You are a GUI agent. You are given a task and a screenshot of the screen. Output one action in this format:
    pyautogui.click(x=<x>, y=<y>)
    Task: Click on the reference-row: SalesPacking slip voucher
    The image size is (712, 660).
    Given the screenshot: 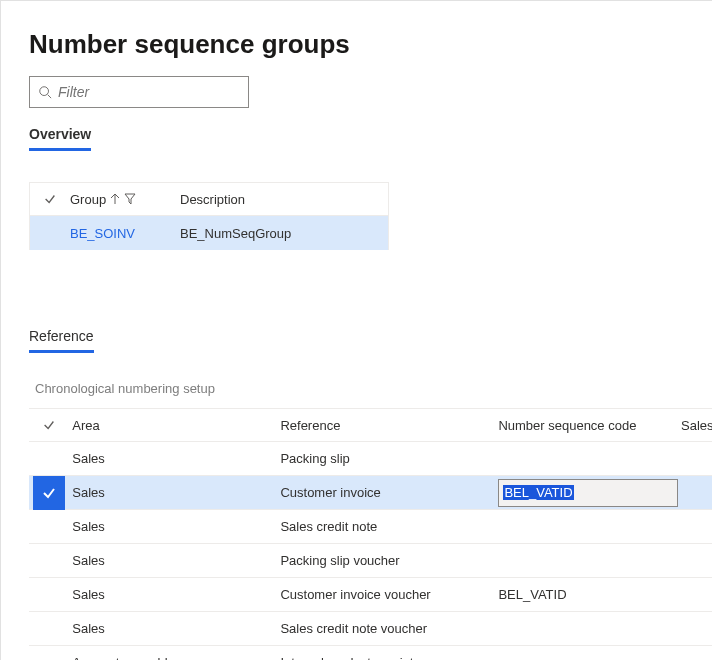 What is the action you would take?
    pyautogui.click(x=370, y=561)
    